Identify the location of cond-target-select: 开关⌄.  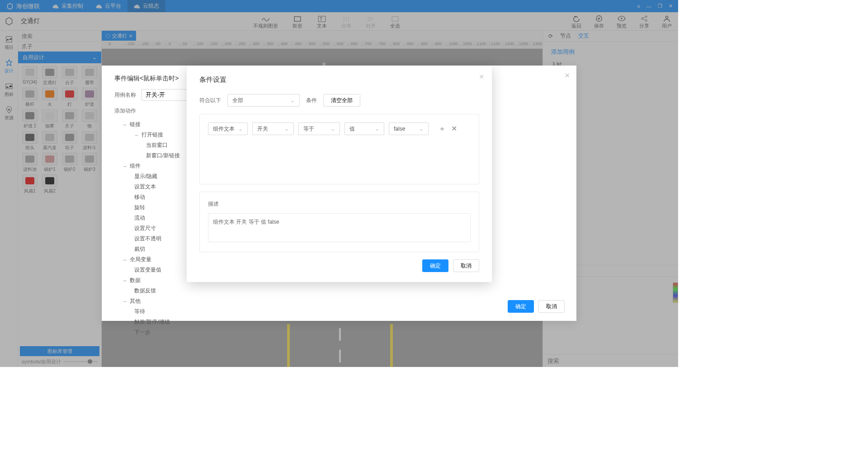
(273, 129).